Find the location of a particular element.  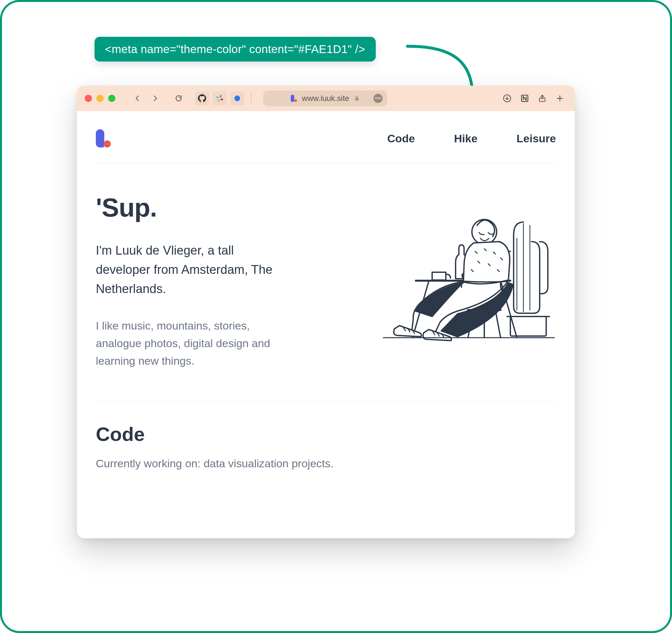

new-tab-button is located at coordinates (560, 98).